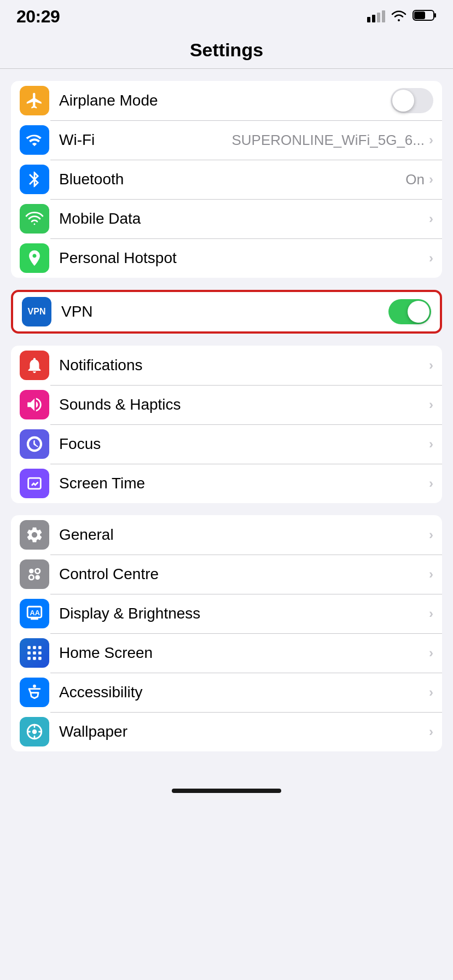 This screenshot has width=453, height=980. I want to click on notifications-icon, so click(34, 365).